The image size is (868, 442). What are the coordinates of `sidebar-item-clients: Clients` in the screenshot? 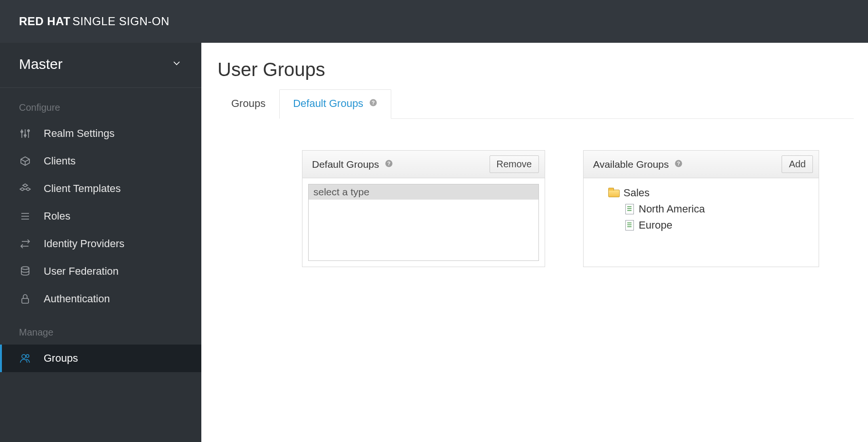 It's located at (101, 161).